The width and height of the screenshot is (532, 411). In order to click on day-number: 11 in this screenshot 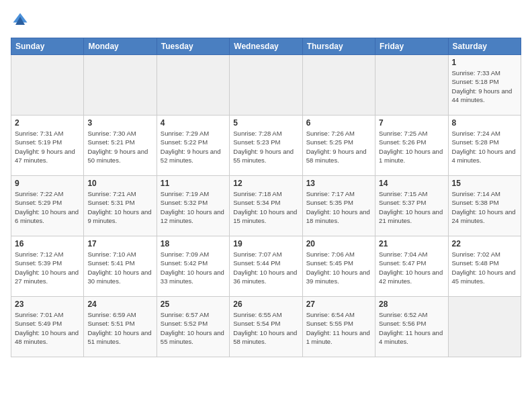, I will do `click(193, 183)`.